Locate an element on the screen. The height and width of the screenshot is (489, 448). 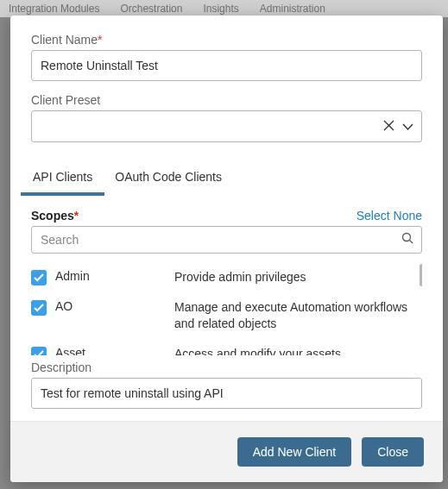
nav-integration: Integration Modules is located at coordinates (54, 9).